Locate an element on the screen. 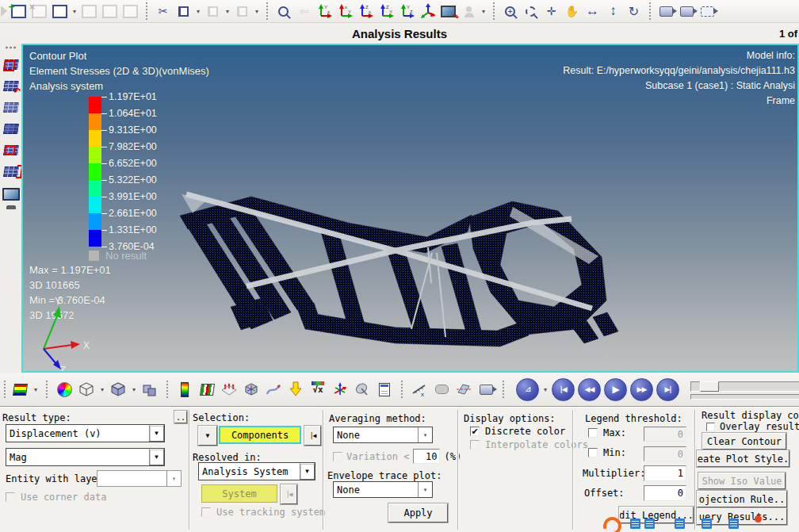 The image size is (799, 532). projection-rule-button: ojection Rule.. is located at coordinates (742, 499).